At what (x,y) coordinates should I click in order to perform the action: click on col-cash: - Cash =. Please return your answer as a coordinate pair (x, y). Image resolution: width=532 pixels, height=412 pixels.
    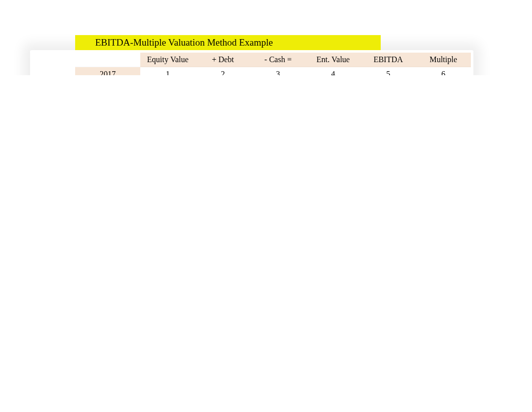
    Looking at the image, I should click on (278, 60).